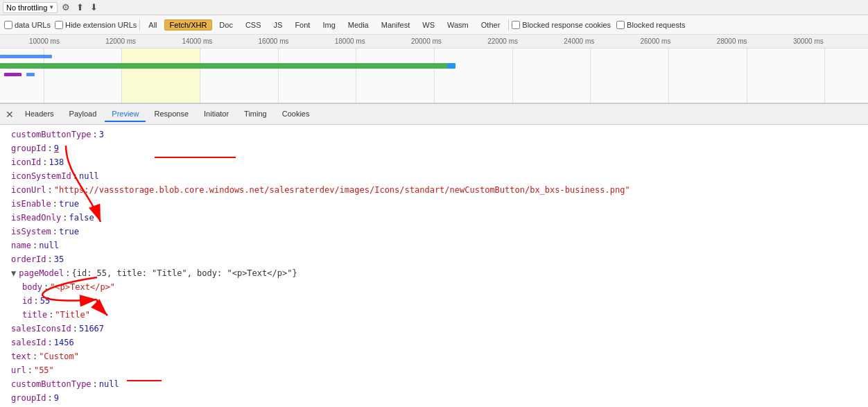  What do you see at coordinates (329, 25) in the screenshot?
I see `filter-btn-img: Img` at bounding box center [329, 25].